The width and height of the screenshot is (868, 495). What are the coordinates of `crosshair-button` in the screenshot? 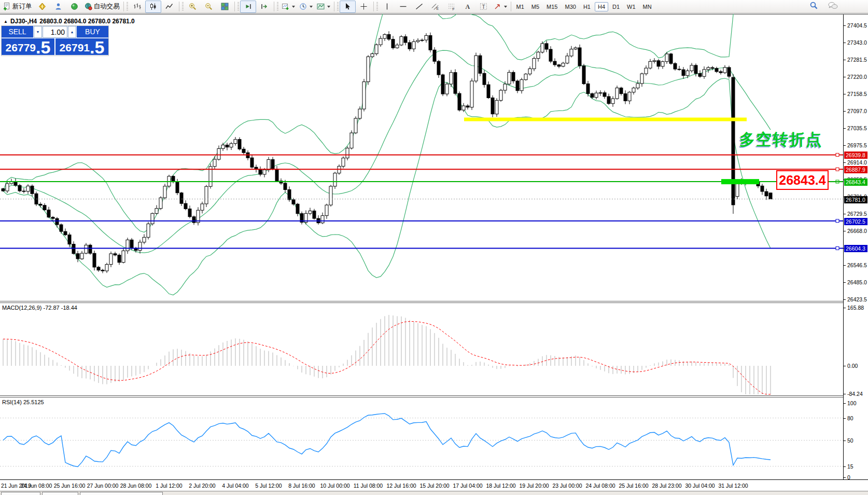 It's located at (364, 7).